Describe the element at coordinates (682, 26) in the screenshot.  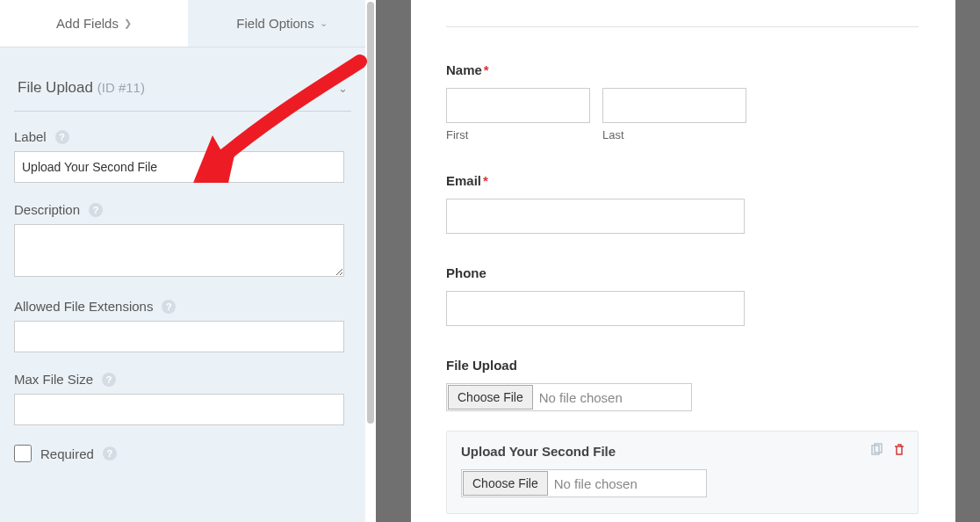
I see `top-divider` at that location.